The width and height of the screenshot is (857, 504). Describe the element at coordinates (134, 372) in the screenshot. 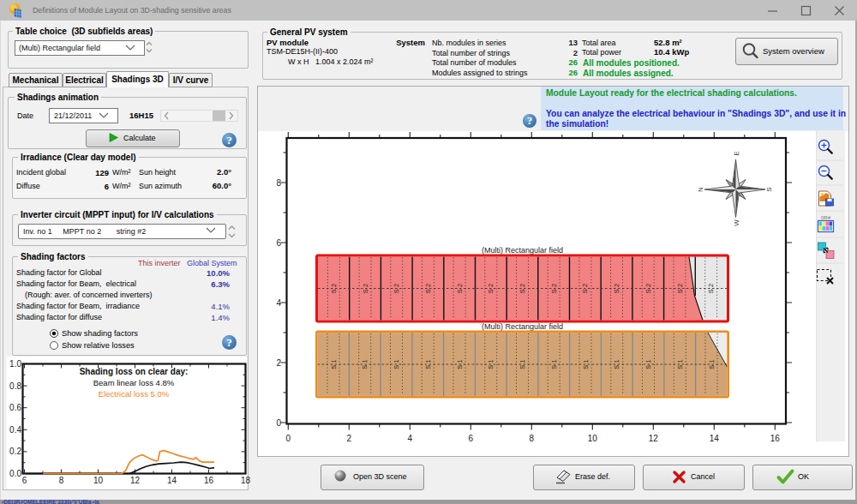

I see `svg-text: Shading loss on clear day:` at that location.